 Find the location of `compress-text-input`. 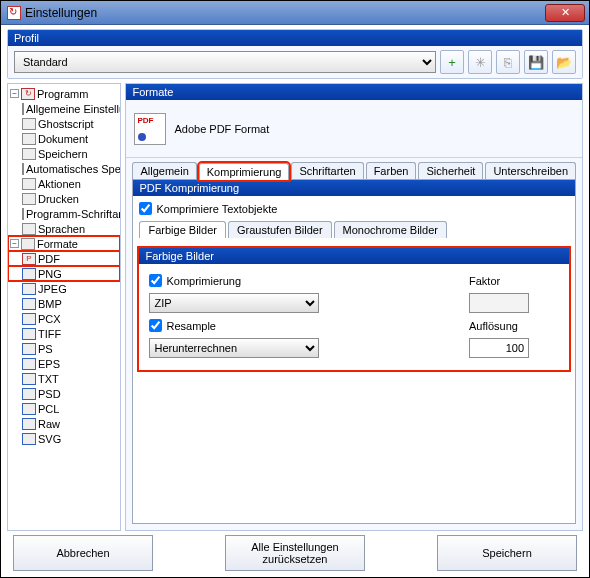

compress-text-input is located at coordinates (146, 208).